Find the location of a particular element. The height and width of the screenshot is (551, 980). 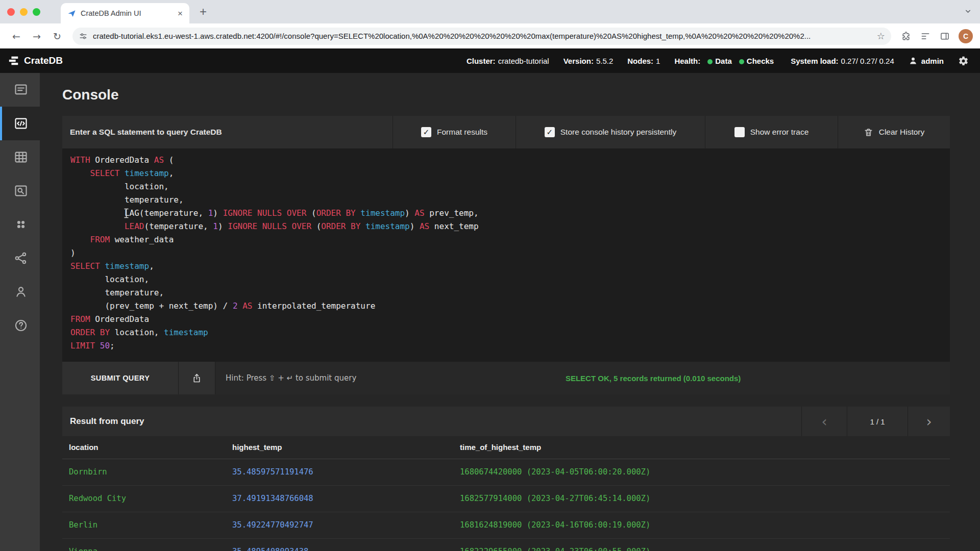

show-error-trace-checkbox is located at coordinates (740, 132).